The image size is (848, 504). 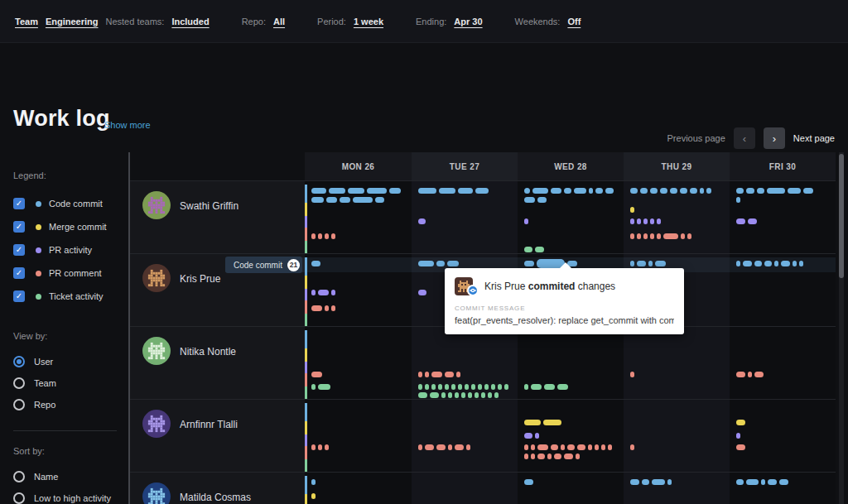 What do you see at coordinates (744, 138) in the screenshot?
I see `previous-page-button: ‹` at bounding box center [744, 138].